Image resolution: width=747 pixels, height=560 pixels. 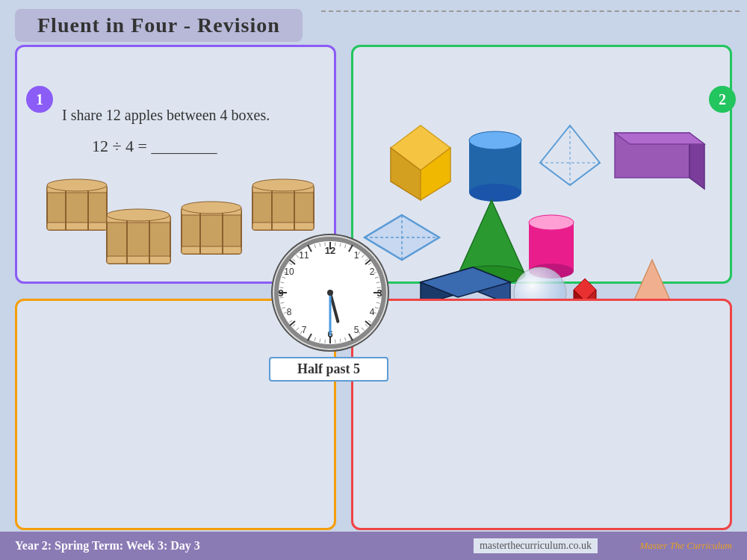 I want to click on svg-text: 2, so click(x=372, y=272).